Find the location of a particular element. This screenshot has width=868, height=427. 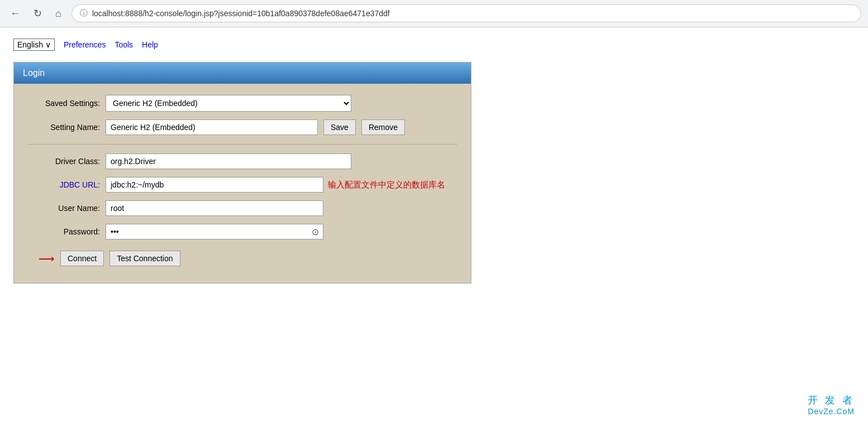

test-connection-button: Test Connection is located at coordinates (145, 258).